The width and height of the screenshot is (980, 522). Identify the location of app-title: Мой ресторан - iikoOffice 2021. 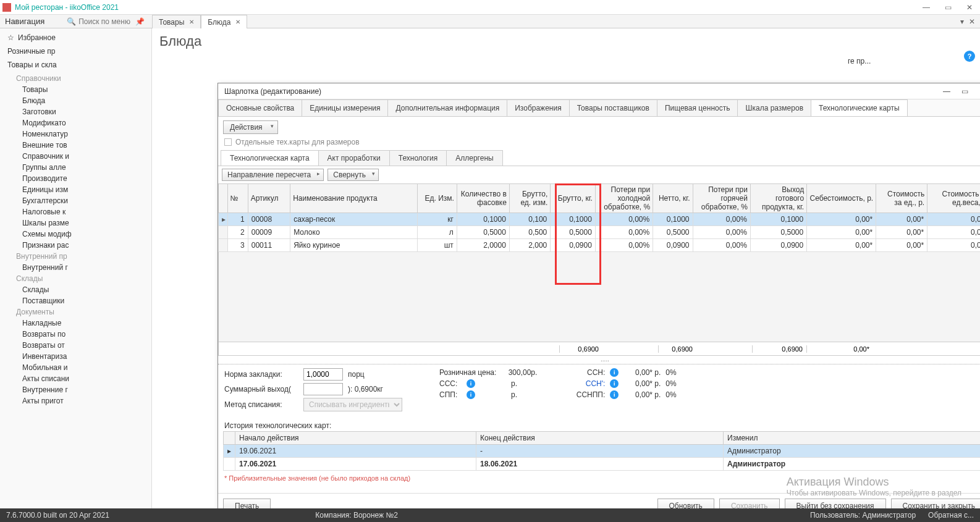
(67, 7).